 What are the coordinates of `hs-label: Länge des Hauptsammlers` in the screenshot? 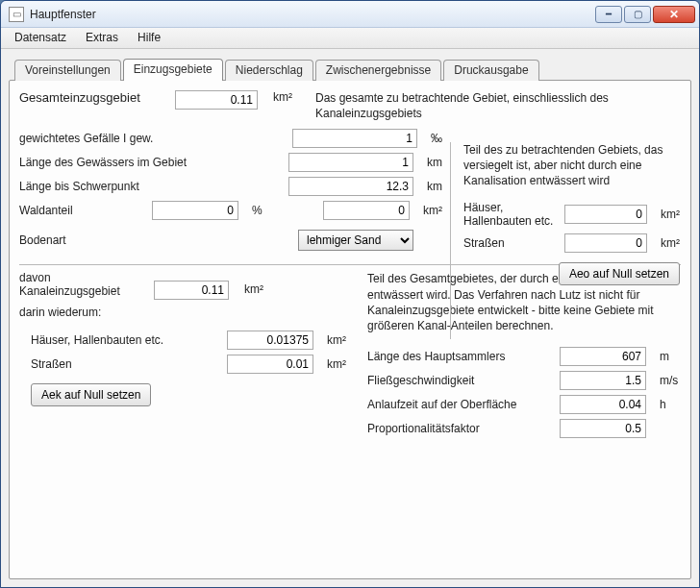 It's located at (460, 356).